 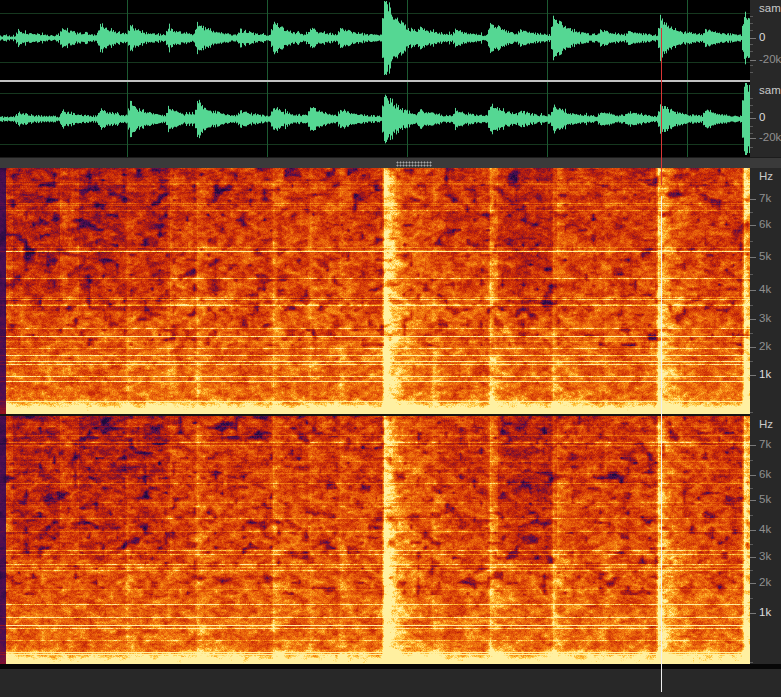 What do you see at coordinates (375, 120) in the screenshot?
I see `waveform-channel-2-canvas` at bounding box center [375, 120].